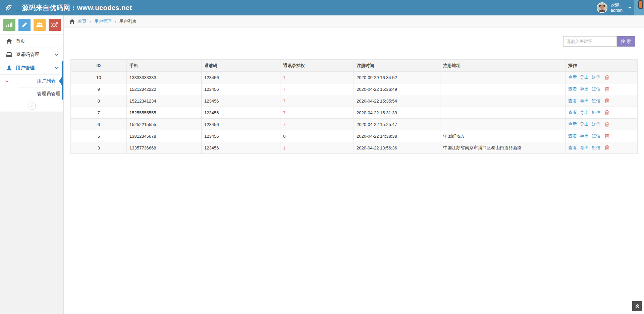 The width and height of the screenshot is (644, 314). Describe the element at coordinates (82, 21) in the screenshot. I see `breadcrumb-home-link: 首页` at that location.